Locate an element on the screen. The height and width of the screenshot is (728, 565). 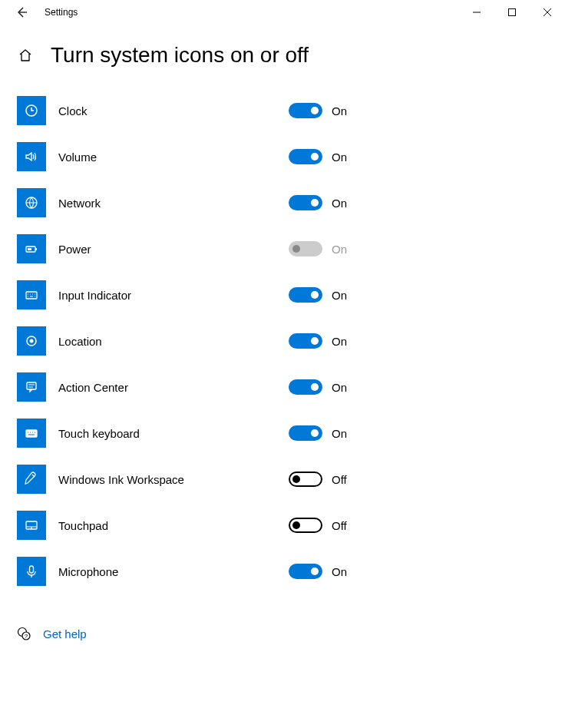
toggle-wrap-power: On is located at coordinates (318, 249).